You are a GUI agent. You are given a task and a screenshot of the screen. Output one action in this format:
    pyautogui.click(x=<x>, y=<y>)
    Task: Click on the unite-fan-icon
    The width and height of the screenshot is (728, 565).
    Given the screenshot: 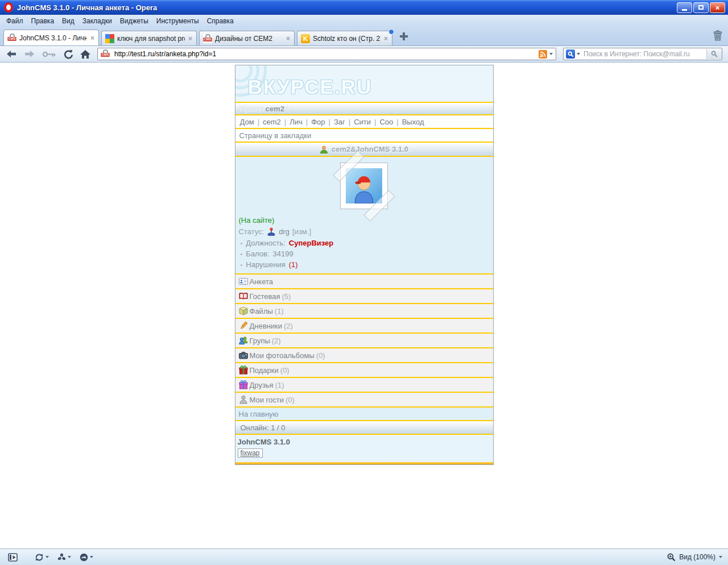 What is the action you would take?
    pyautogui.click(x=61, y=557)
    